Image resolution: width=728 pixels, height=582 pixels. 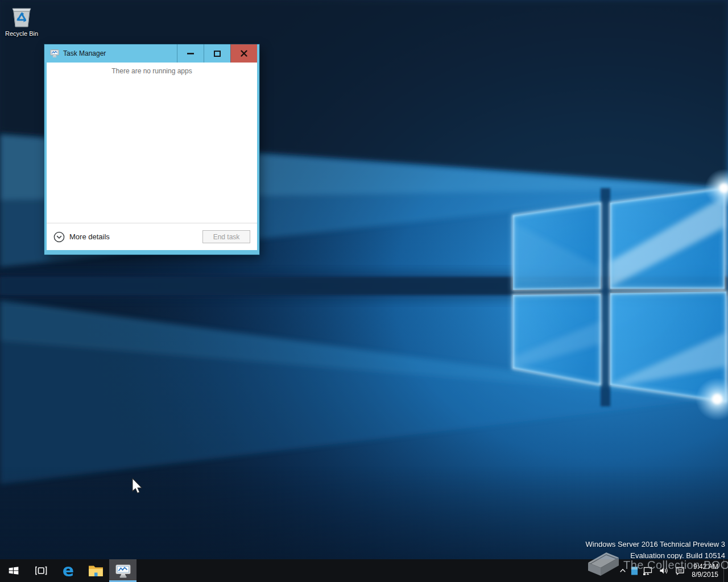 I want to click on edge-icon: e, so click(x=68, y=571).